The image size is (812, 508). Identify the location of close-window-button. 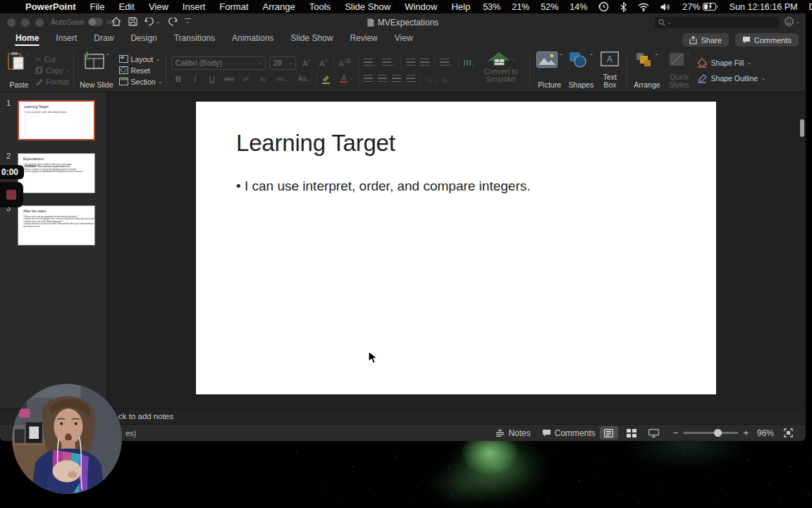
(11, 23).